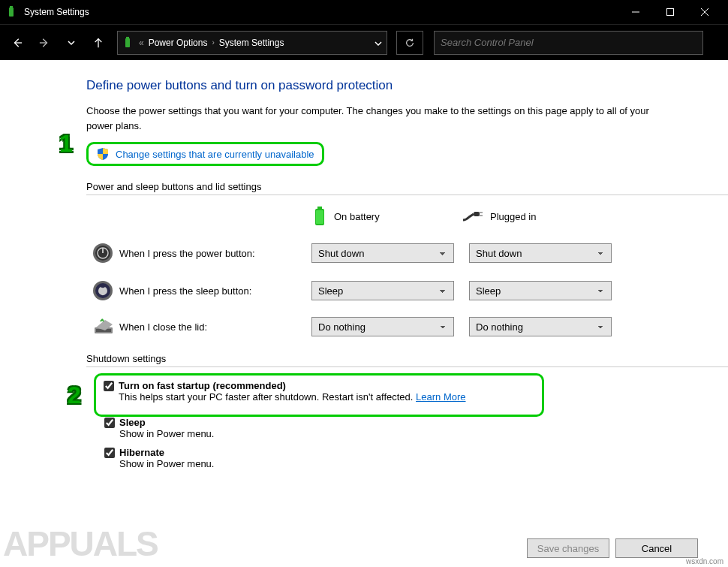 This screenshot has height=567, width=728. Describe the element at coordinates (405, 464) in the screenshot. I see `hibernate-desc: Show in Power menu.` at that location.